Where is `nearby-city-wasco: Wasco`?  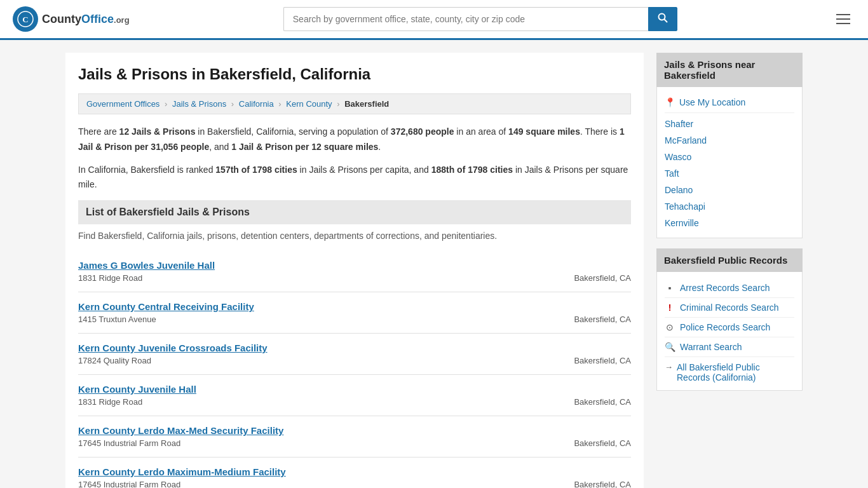
nearby-city-wasco: Wasco is located at coordinates (729, 157).